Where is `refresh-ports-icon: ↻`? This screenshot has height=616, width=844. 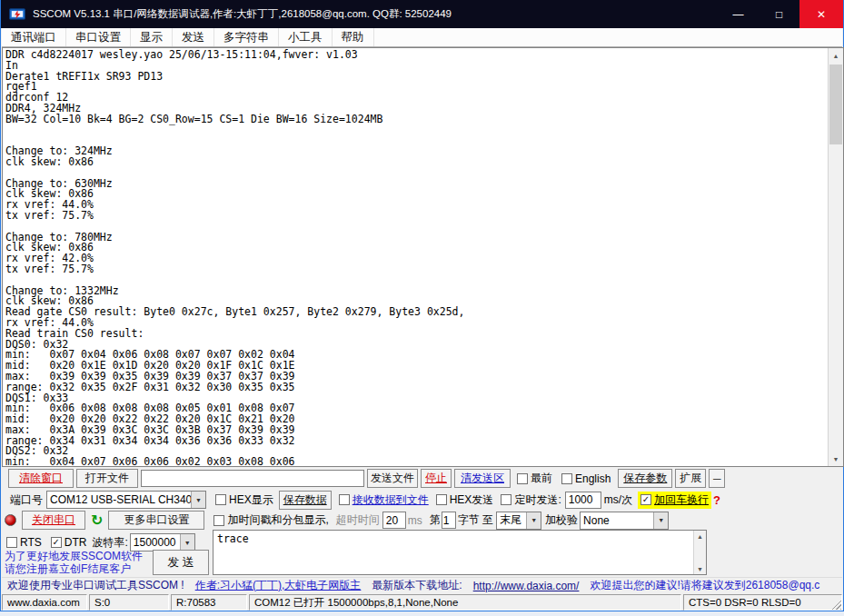
refresh-ports-icon: ↻ is located at coordinates (96, 521).